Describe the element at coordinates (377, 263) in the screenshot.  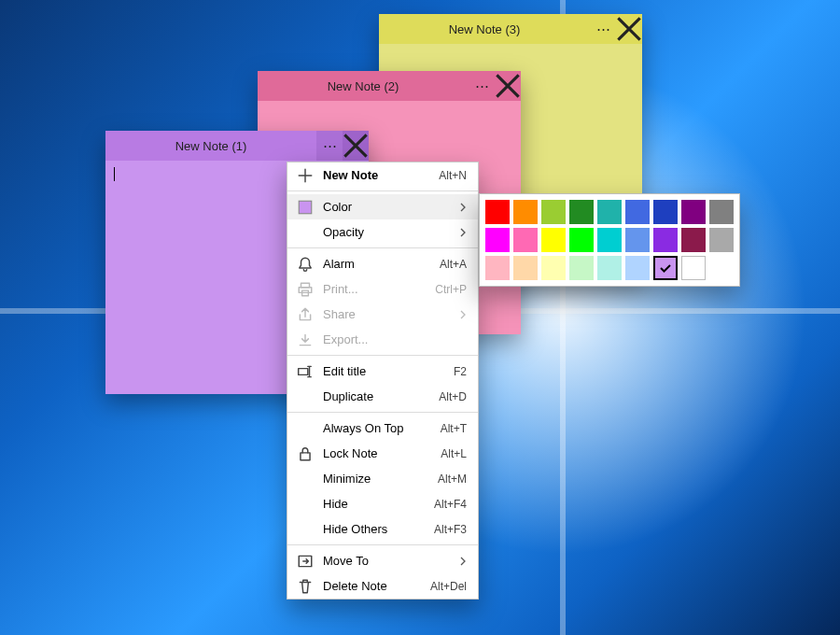
I see `menu-item-label: Alarm` at that location.